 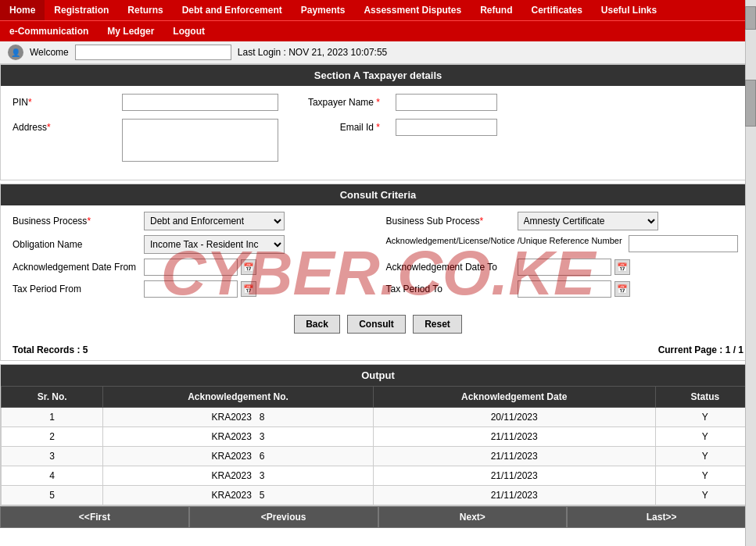 What do you see at coordinates (378, 141) in the screenshot?
I see `address-email-row: Address* Email Id *` at bounding box center [378, 141].